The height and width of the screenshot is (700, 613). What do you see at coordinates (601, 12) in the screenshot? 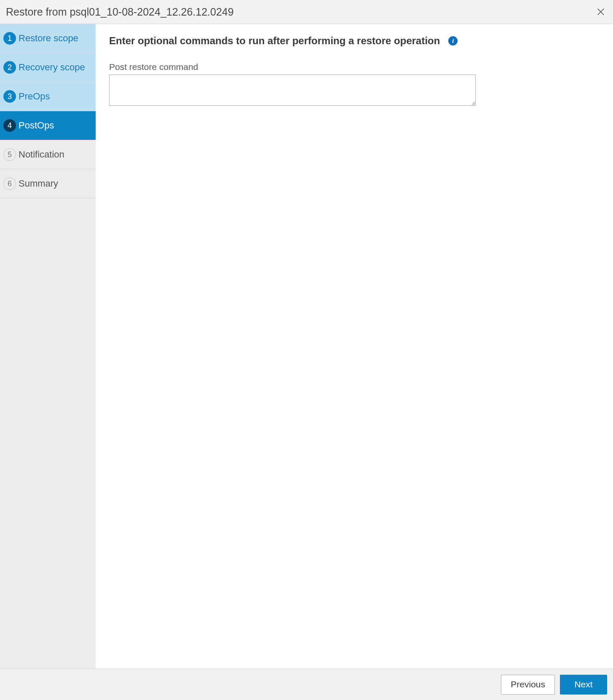
I see `close-button` at bounding box center [601, 12].